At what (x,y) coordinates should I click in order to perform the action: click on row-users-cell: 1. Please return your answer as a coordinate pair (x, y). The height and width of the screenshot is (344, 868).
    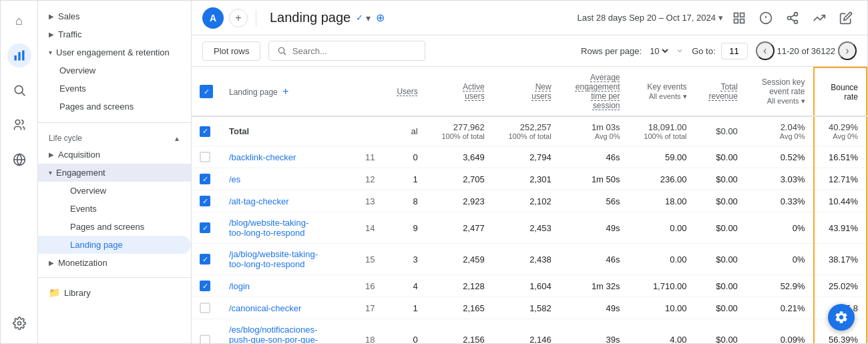
    Looking at the image, I should click on (405, 179).